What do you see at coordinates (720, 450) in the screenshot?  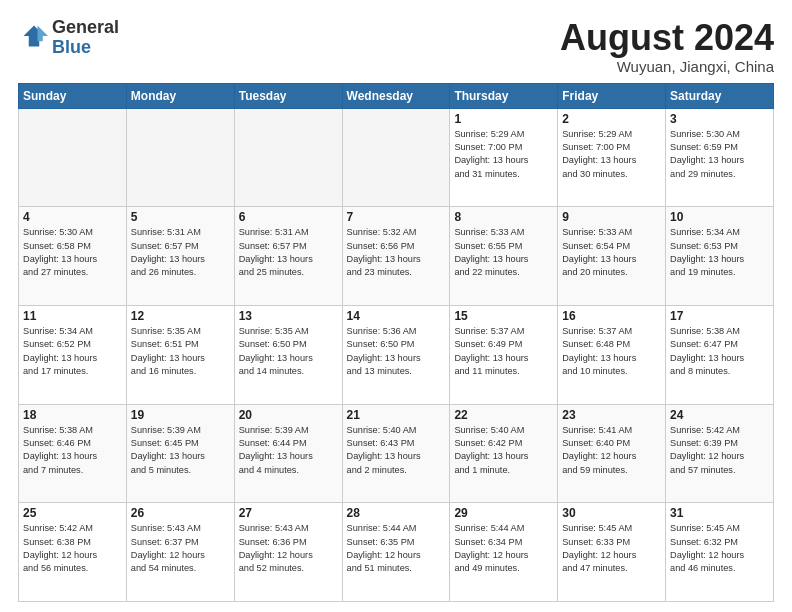 I see `day-info-24: Sunrise: 5:42 AM Sunset: 6:39 PM Dayligh…` at bounding box center [720, 450].